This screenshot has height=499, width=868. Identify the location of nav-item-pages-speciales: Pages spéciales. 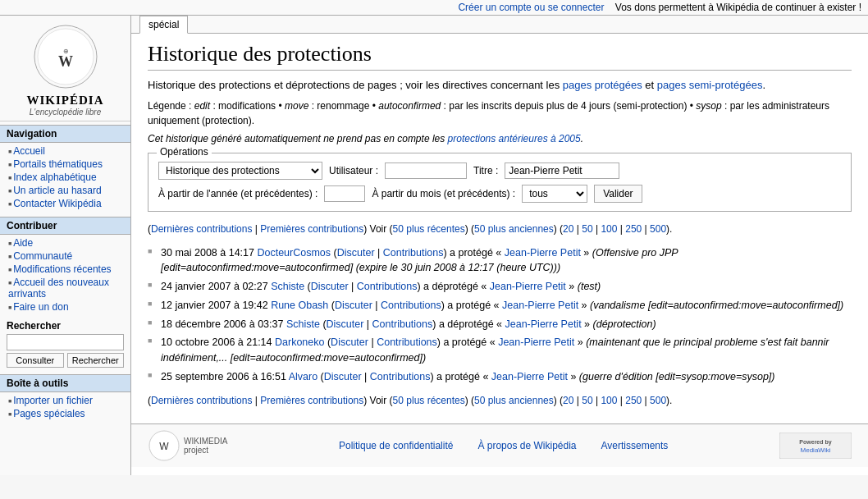
(69, 414).